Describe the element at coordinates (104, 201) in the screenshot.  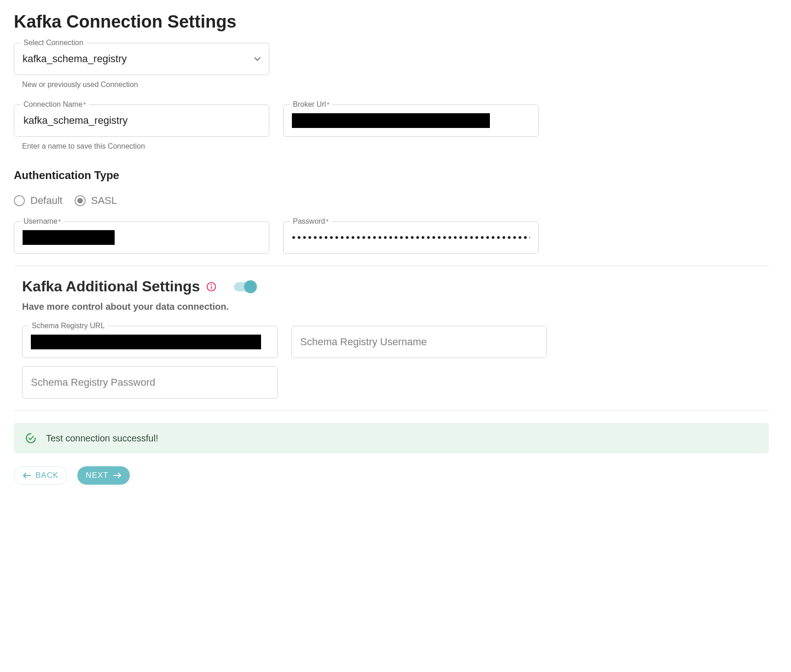
I see `auth-radio-sasl-label: SASL` at that location.